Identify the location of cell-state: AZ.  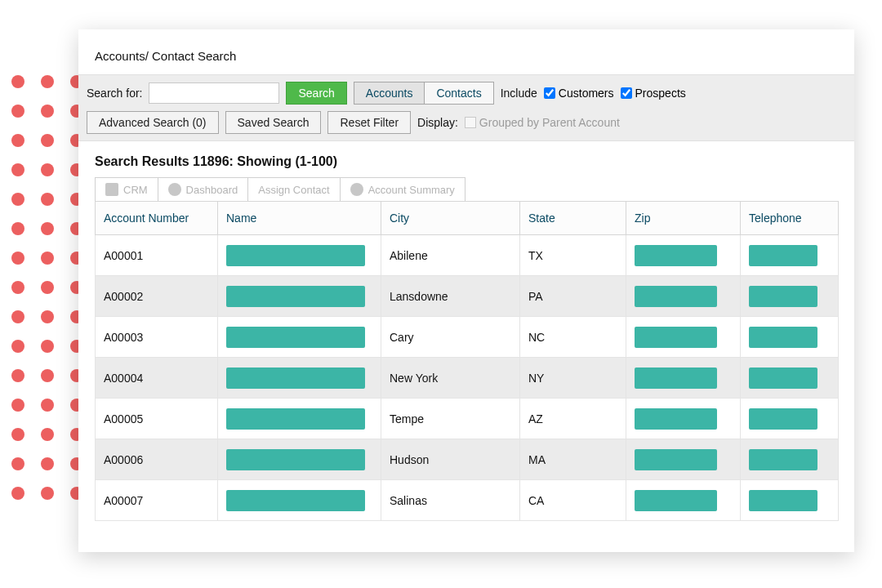
(573, 419).